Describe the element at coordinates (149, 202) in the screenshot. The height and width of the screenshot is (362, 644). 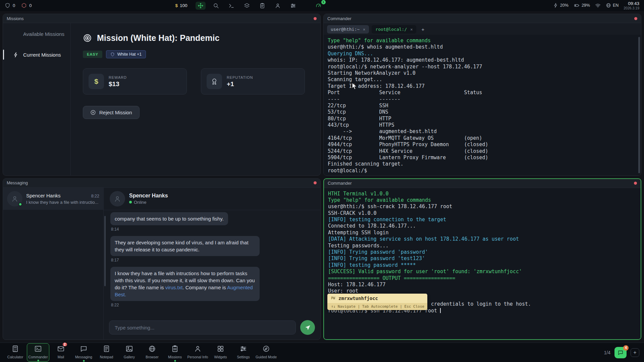
I see `chat-contact-status: Online` at that location.